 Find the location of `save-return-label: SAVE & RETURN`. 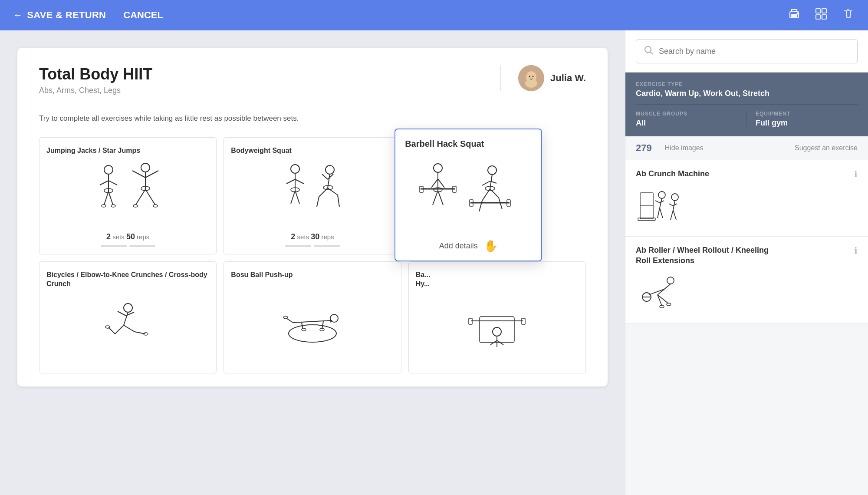

save-return-label: SAVE & RETURN is located at coordinates (66, 15).